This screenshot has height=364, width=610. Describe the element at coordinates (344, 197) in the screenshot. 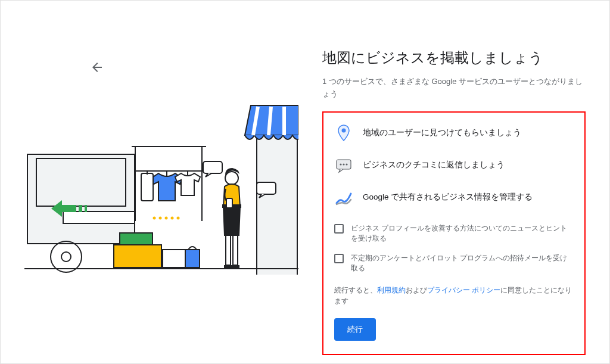

I see `chart-icon` at that location.